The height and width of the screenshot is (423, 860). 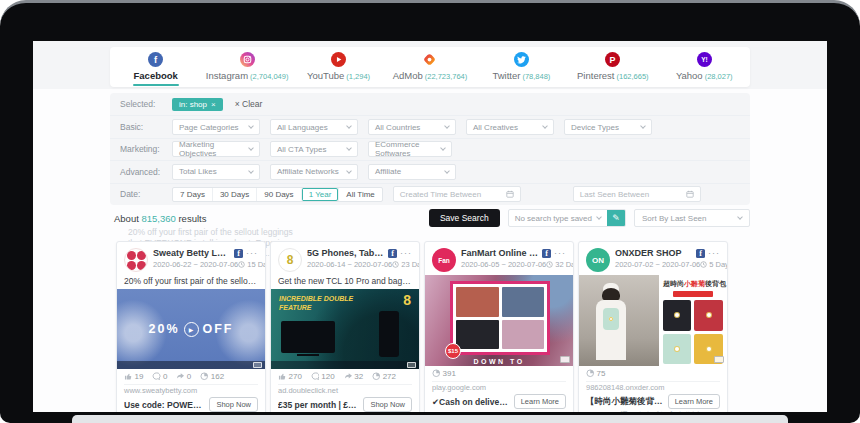 What do you see at coordinates (314, 149) in the screenshot?
I see `dropdown-cta-types: All CTA Types` at bounding box center [314, 149].